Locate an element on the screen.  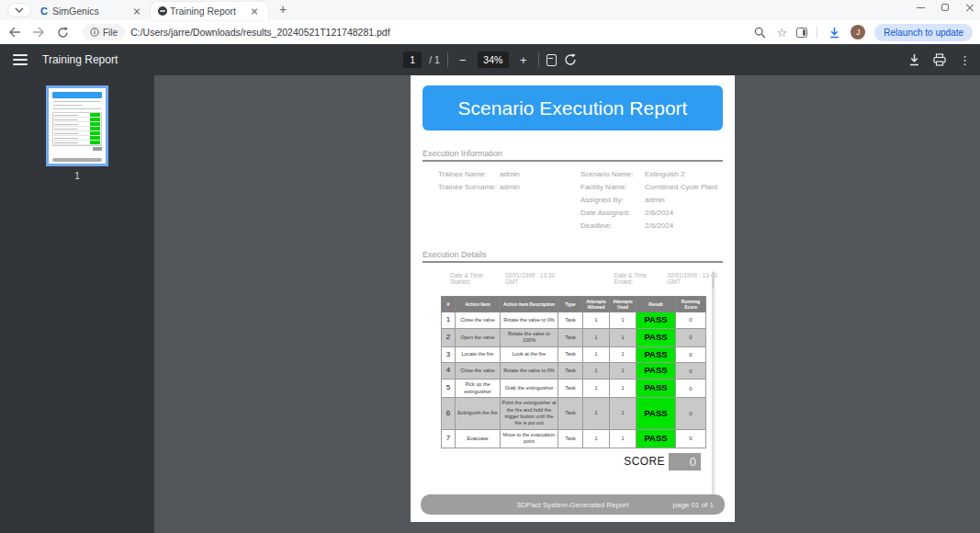
table-scrollbar is located at coordinates (713, 387).